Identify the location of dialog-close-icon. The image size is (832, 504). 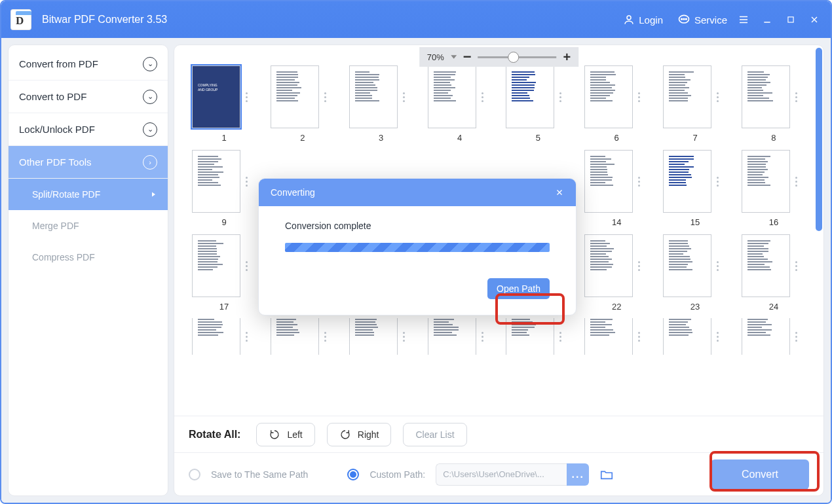
(559, 192).